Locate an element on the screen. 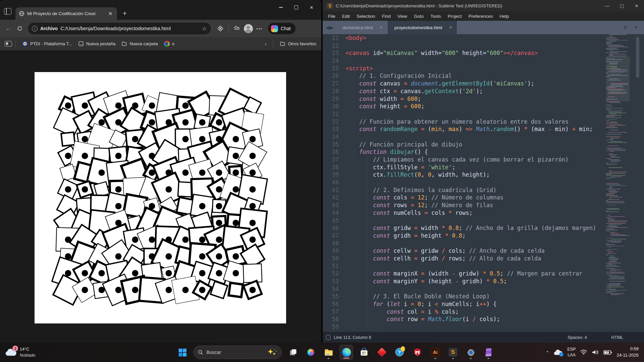 The width and height of the screenshot is (644, 362). minimize-button is located at coordinates (281, 7).